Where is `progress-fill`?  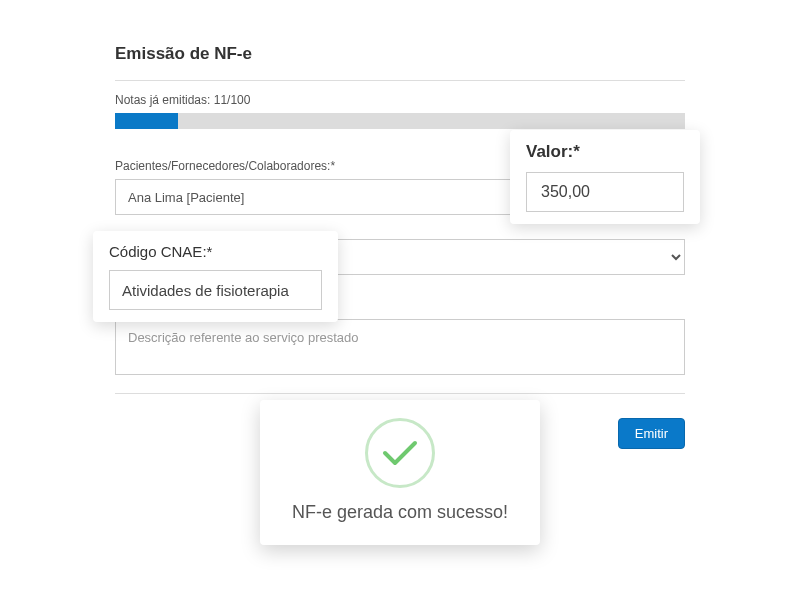
progress-fill is located at coordinates (146, 121).